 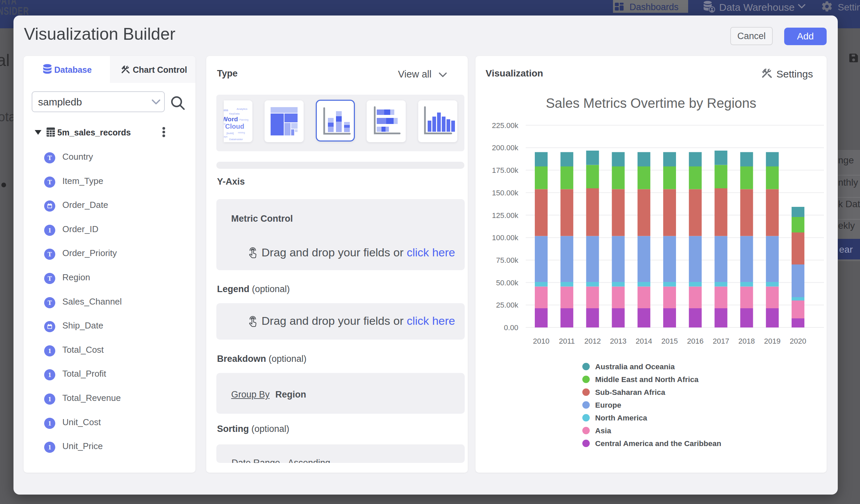 I want to click on svg-text: 75.00k, so click(x=507, y=260).